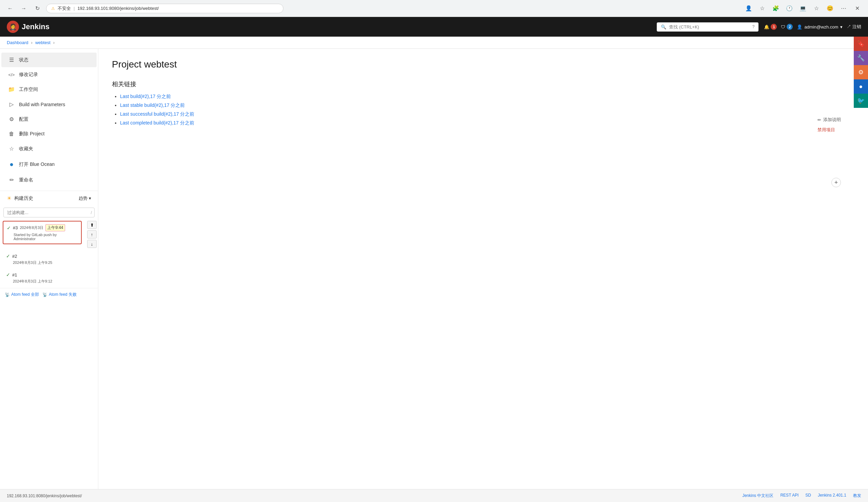  I want to click on sidebar-item-blue-ocean: ● 打开 Blue Ocean, so click(49, 164).